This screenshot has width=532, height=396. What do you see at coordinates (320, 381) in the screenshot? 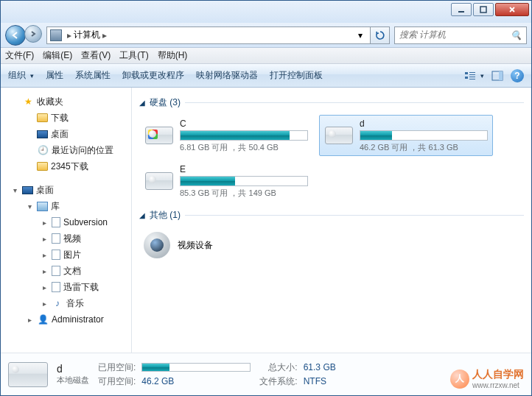
I see `filesystem-value: NTFS` at bounding box center [320, 381].